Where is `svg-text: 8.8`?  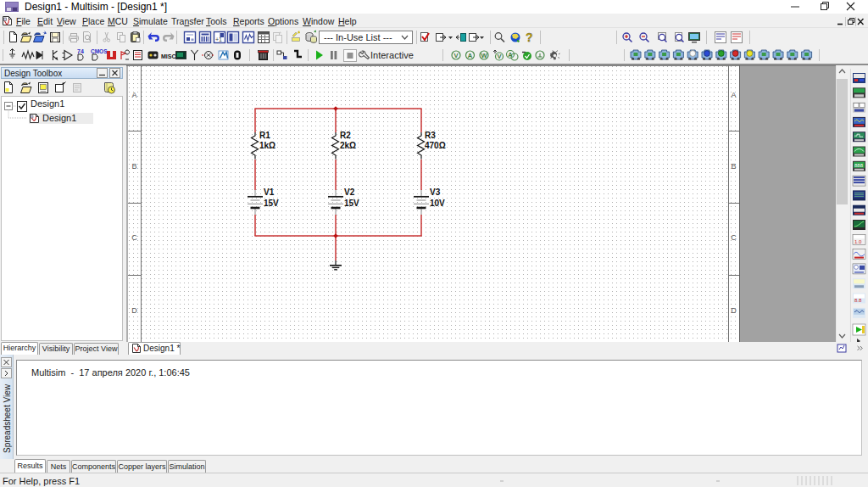 svg-text: 8.8 is located at coordinates (858, 300).